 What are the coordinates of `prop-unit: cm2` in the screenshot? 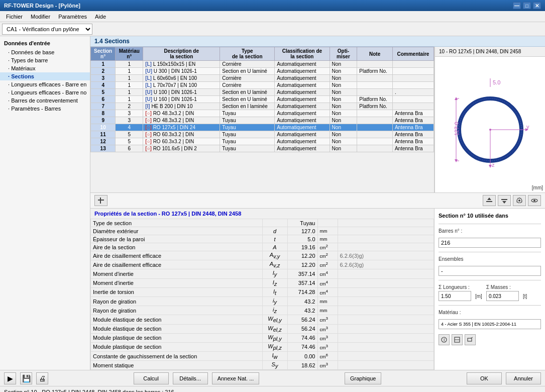 It's located at (328, 256).